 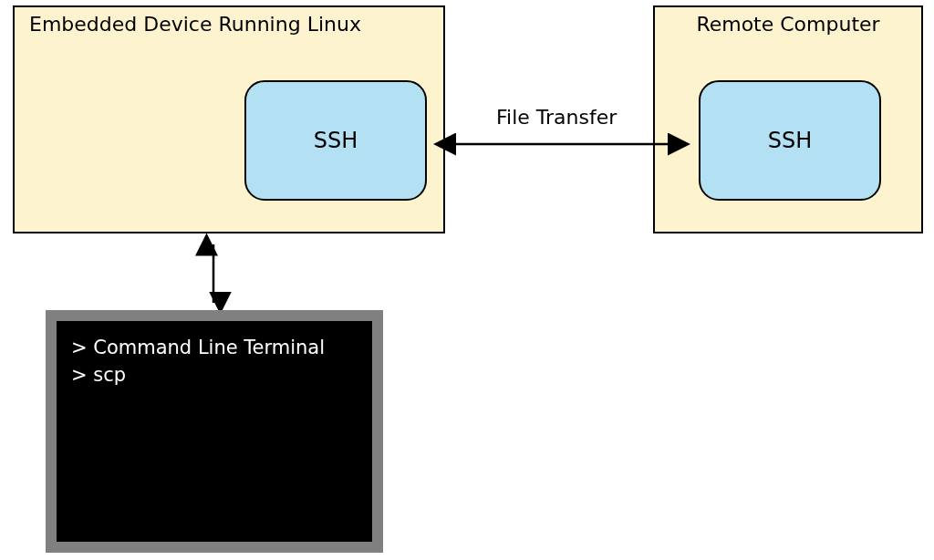 I want to click on terminal-screen: > Command Line Terminal > scp, so click(x=214, y=431).